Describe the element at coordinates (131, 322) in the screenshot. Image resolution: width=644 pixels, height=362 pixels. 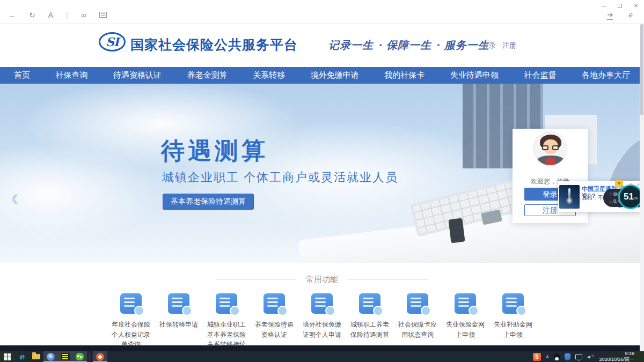
I see `fn-annual-rights-record-query: 年度社会保险个人权益记录单查询` at that location.